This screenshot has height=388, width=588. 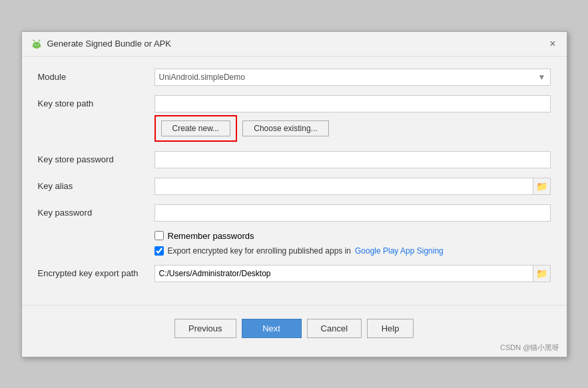 What do you see at coordinates (542, 274) in the screenshot?
I see `encrypted-export-folder-icon: 📁` at bounding box center [542, 274].